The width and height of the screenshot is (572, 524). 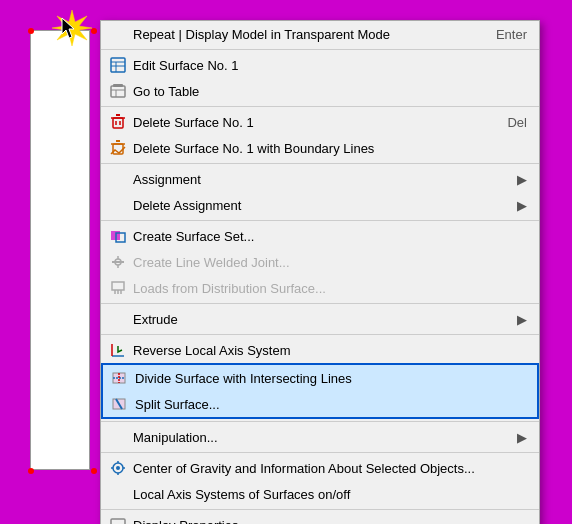 I want to click on menu-item-go-to-table: Go to Table, so click(x=320, y=91).